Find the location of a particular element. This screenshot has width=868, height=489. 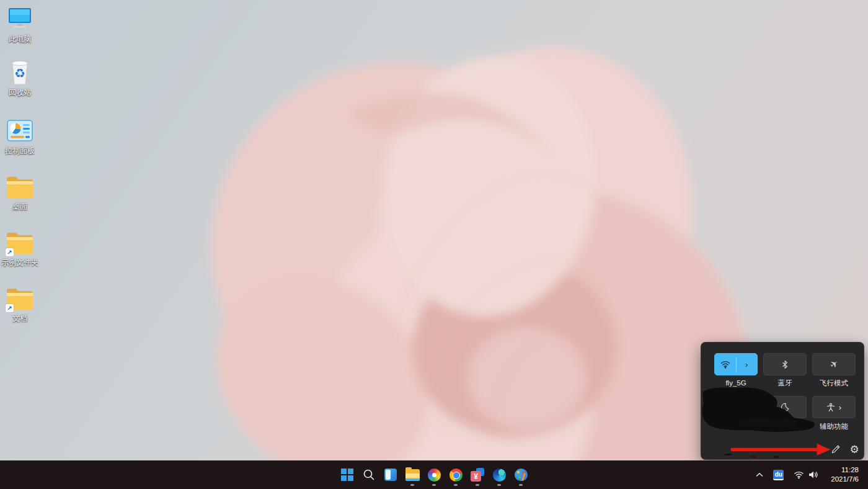

paint-icon is located at coordinates (521, 475).